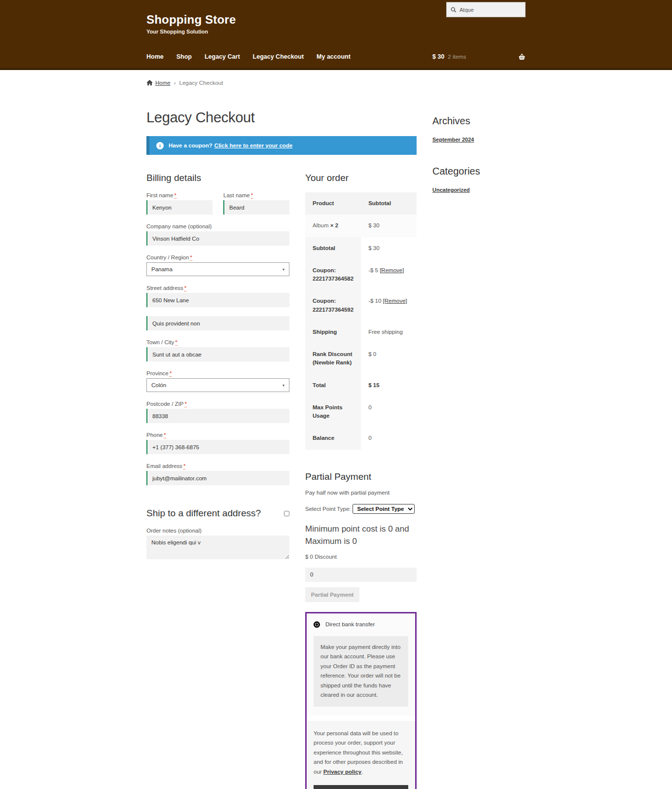 Image resolution: width=672 pixels, height=789 pixels. I want to click on product-qty: × 2, so click(334, 225).